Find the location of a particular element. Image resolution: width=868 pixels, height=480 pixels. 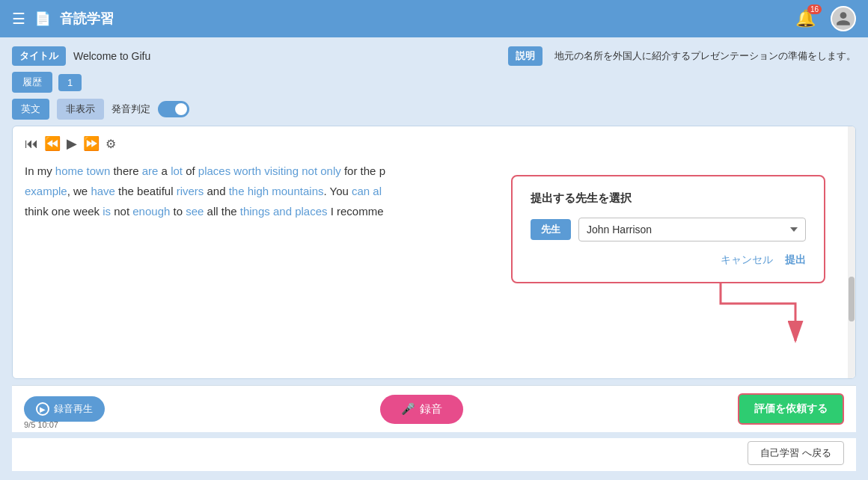

playback-label: 録音再生 is located at coordinates (73, 409).